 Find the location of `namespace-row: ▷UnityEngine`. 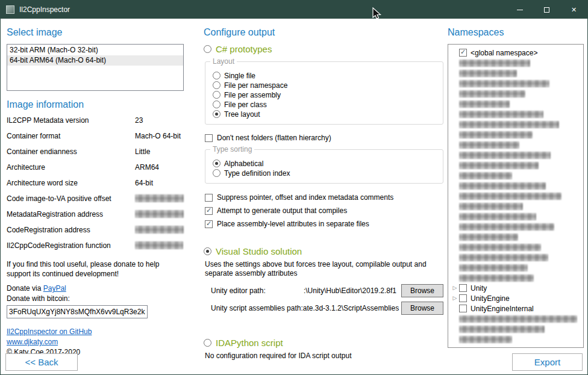

namespace-row: ▷UnityEngine is located at coordinates (516, 299).